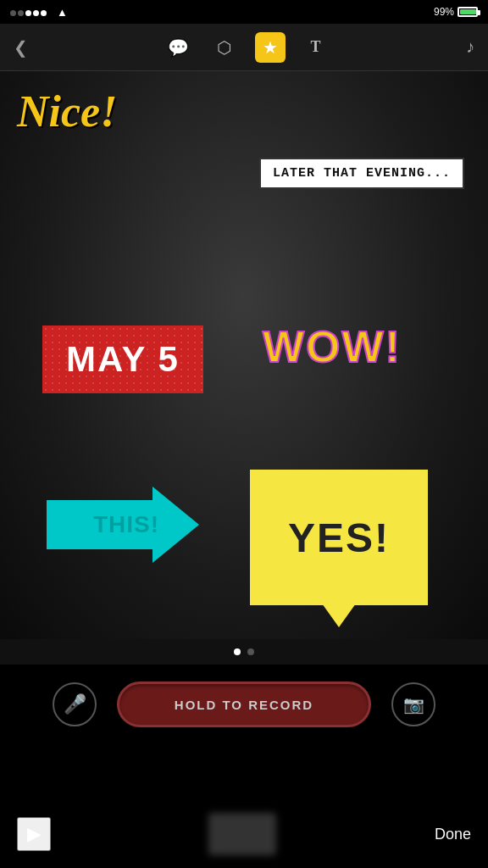 The height and width of the screenshot is (868, 488). What do you see at coordinates (225, 47) in the screenshot?
I see `layers-button: ⬡` at bounding box center [225, 47].